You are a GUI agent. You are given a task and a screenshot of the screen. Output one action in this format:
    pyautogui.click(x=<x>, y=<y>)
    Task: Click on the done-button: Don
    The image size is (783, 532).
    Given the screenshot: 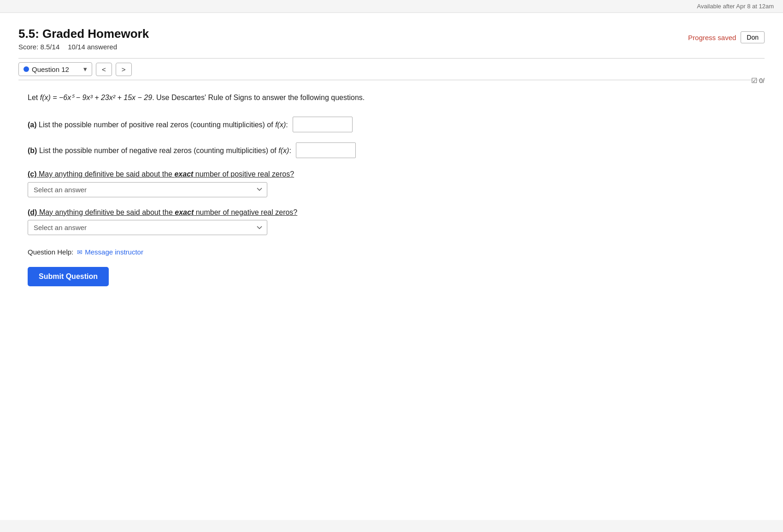 What is the action you would take?
    pyautogui.click(x=753, y=37)
    